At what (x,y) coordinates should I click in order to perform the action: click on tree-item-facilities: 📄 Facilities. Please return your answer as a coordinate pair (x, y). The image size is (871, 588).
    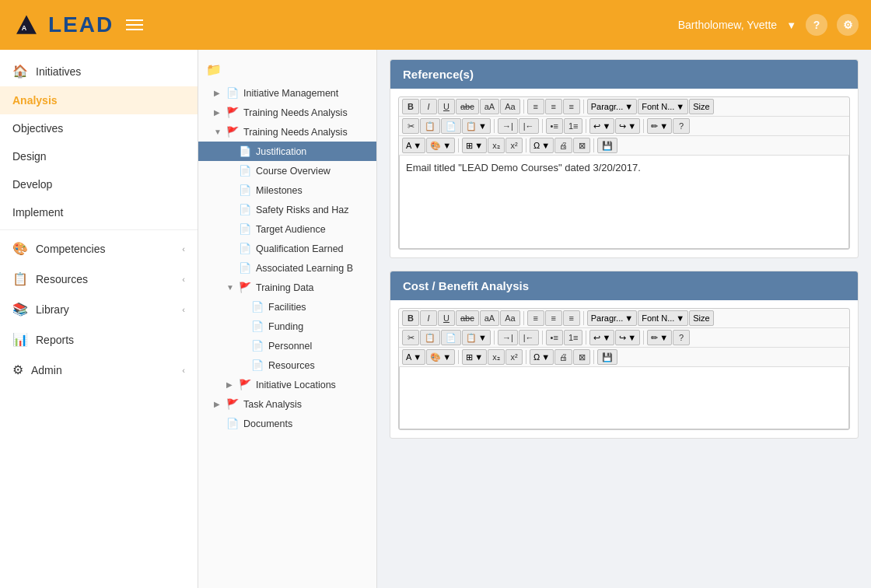
    Looking at the image, I should click on (288, 306).